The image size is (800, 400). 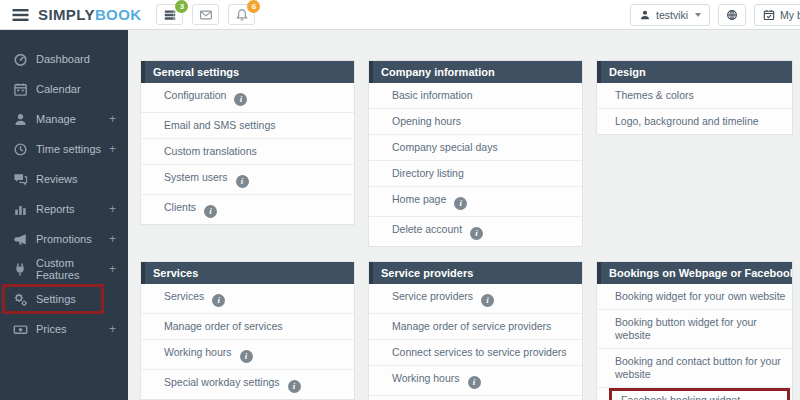 What do you see at coordinates (64, 89) in the screenshot?
I see `sidebar-item-calendar: Calendar` at bounding box center [64, 89].